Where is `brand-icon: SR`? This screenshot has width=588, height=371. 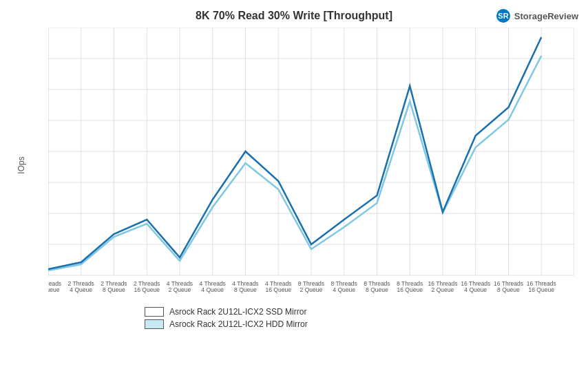
brand-icon: SR is located at coordinates (503, 16).